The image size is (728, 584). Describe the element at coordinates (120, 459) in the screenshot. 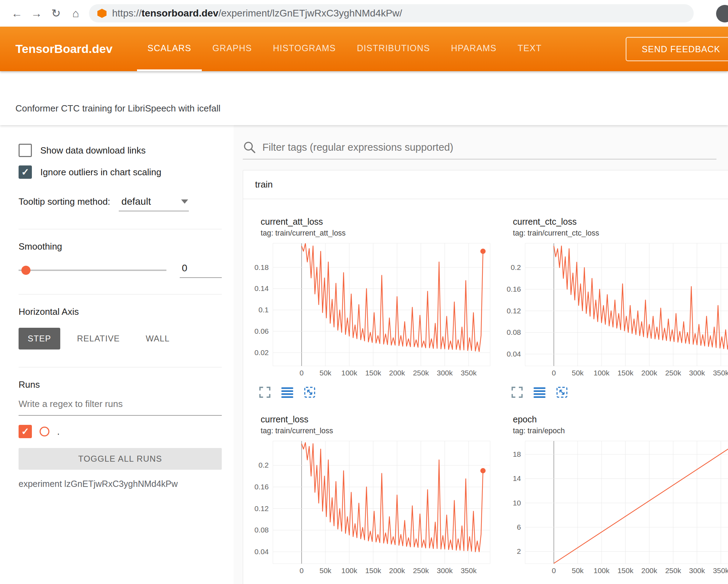

I see `toggle-all-runs-button: TOGGLE ALL RUNS` at that location.